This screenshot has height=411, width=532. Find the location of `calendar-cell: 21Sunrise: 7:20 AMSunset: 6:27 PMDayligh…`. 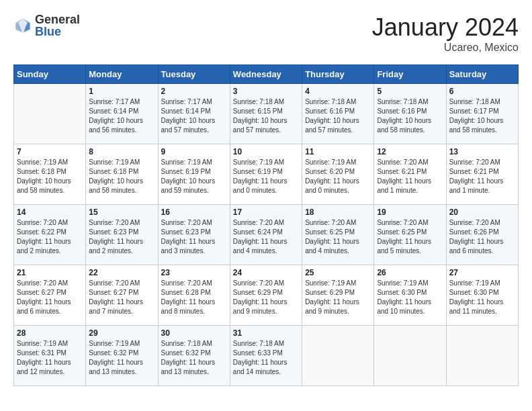

calendar-cell: 21Sunrise: 7:20 AMSunset: 6:27 PMDayligh… is located at coordinates (50, 295).